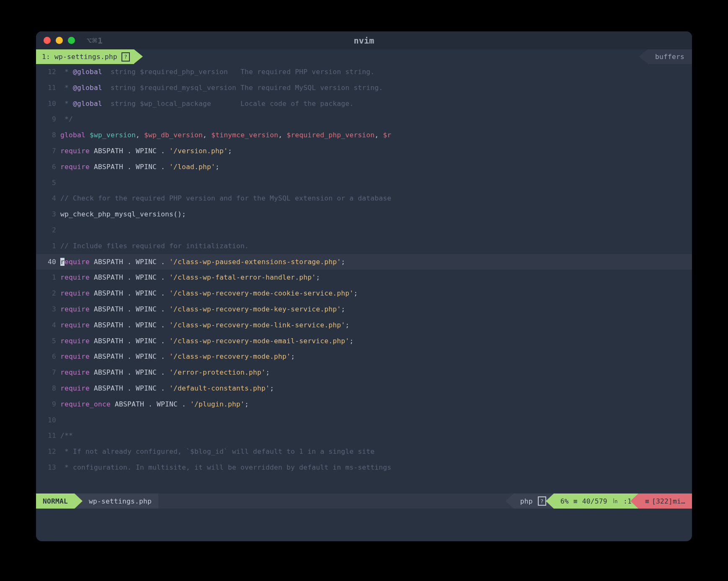  Describe the element at coordinates (364, 198) in the screenshot. I see `code-line: 4// Check for the required PHP version a…` at that location.